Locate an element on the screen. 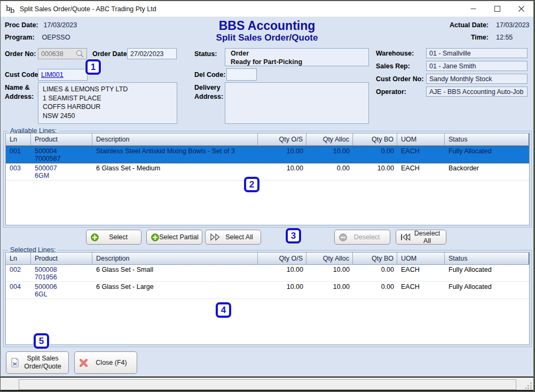 This screenshot has height=392, width=535. delivery-address-label-1: Delivery is located at coordinates (207, 88).